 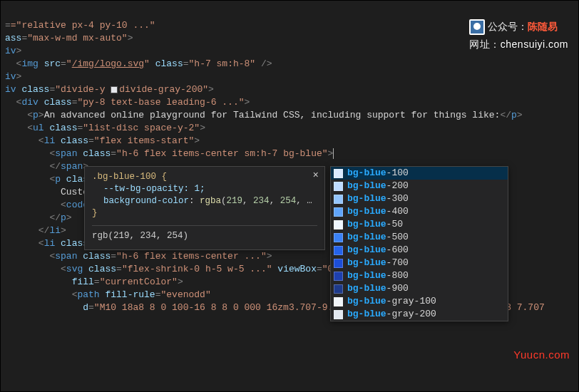 I want to click on suggest-item: bg-blue-50, so click(x=419, y=225).